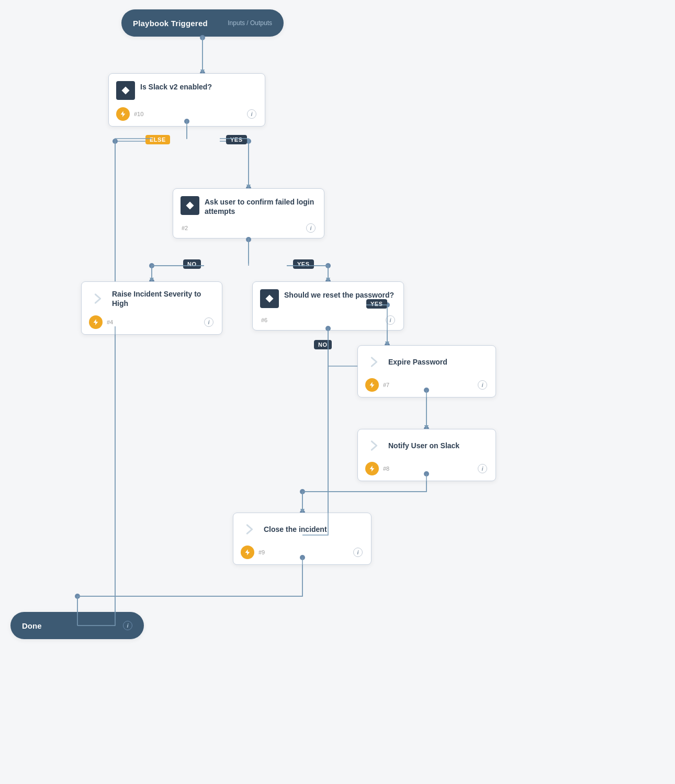 The height and width of the screenshot is (784, 675). Describe the element at coordinates (250, 529) in the screenshot. I see `chevron-icon-close` at that location.